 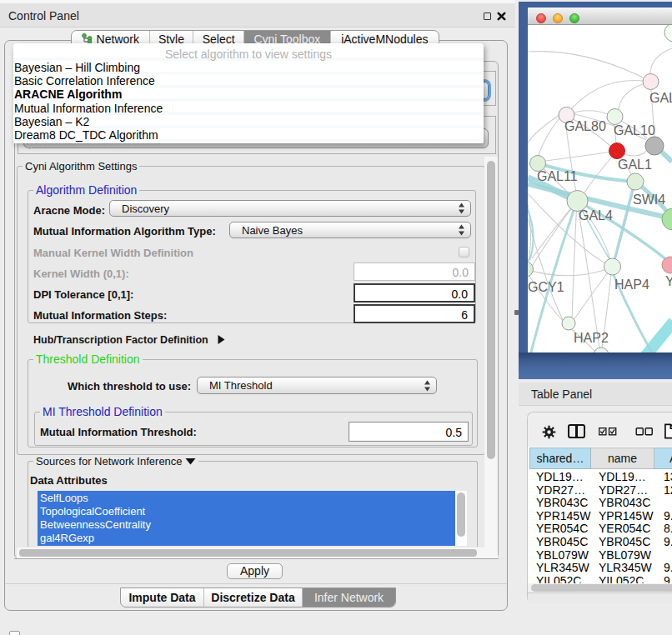 I want to click on svg-text: GAL7, so click(x=660, y=98).